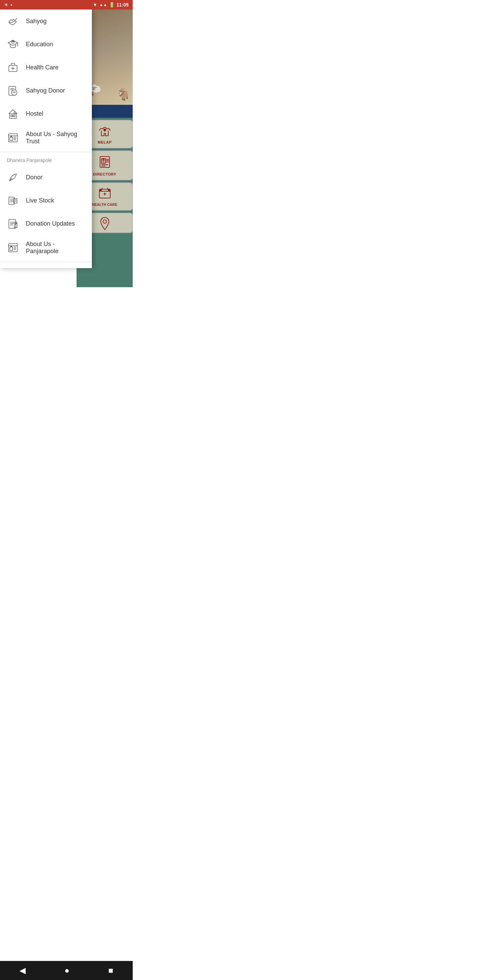 The width and height of the screenshot is (490, 980). What do you see at coordinates (96, 89) in the screenshot?
I see `goat-icon-3: 🐑` at bounding box center [96, 89].